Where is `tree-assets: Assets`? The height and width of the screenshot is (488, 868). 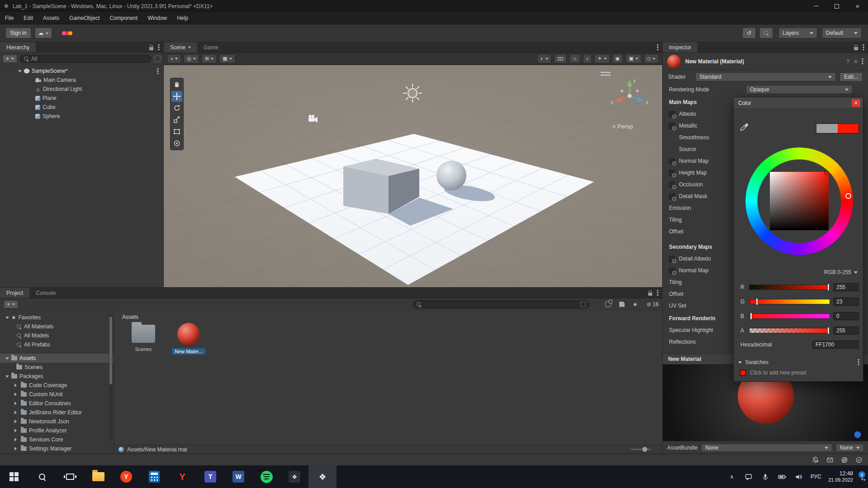 tree-assets: Assets is located at coordinates (57, 358).